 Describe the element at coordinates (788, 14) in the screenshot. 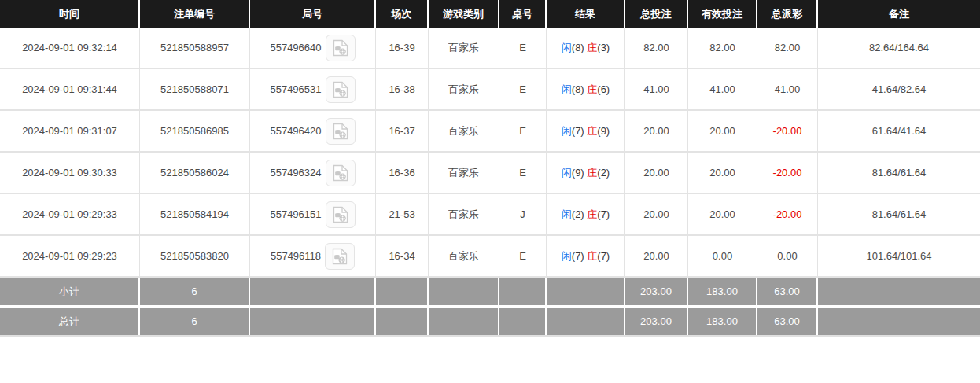

I see `col-header-total-payout: 总派彩` at that location.